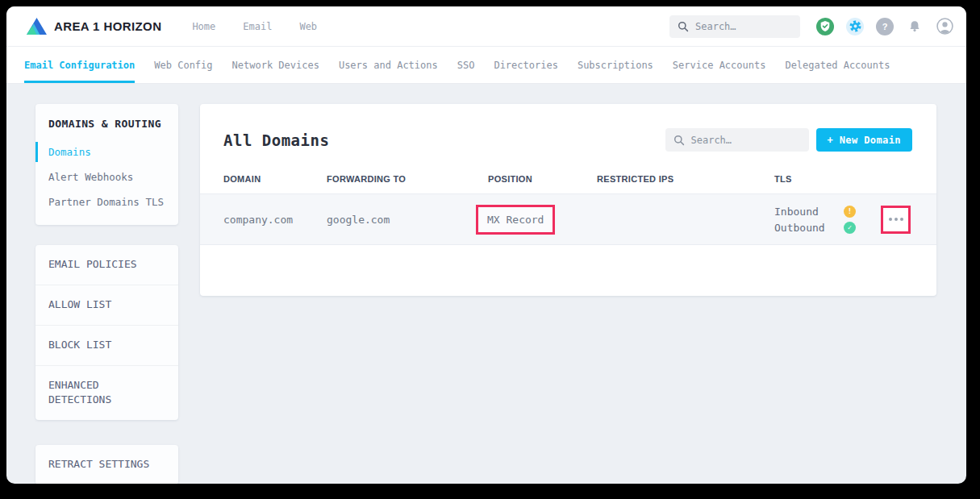 The width and height of the screenshot is (980, 499). What do you see at coordinates (526, 64) in the screenshot?
I see `tab-directories: Directories` at bounding box center [526, 64].